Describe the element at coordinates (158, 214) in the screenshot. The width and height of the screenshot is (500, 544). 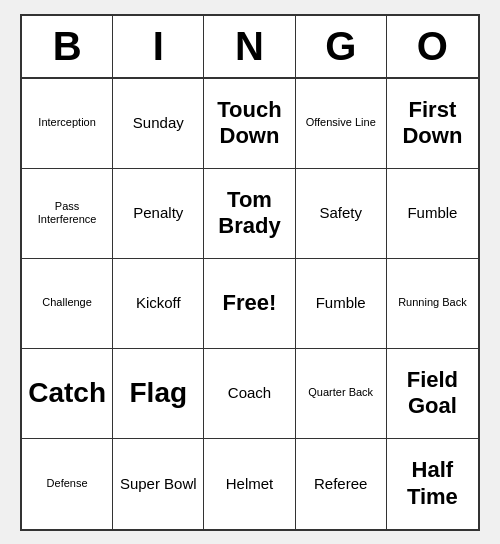
I see `bingo-cell-1-1: Penalty` at that location.